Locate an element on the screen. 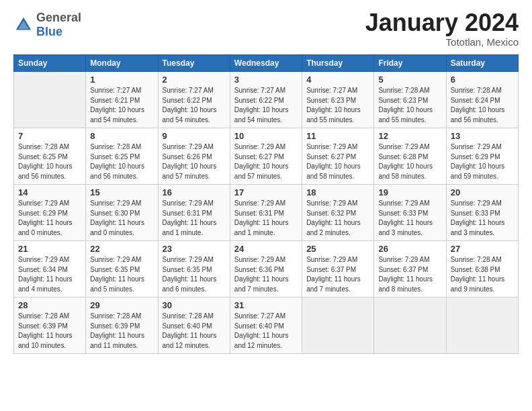 The height and width of the screenshot is (411, 532). calendar-cell: 6Sunrise: 7:28 AMSunset: 6:24 PMDaylight… is located at coordinates (482, 100).